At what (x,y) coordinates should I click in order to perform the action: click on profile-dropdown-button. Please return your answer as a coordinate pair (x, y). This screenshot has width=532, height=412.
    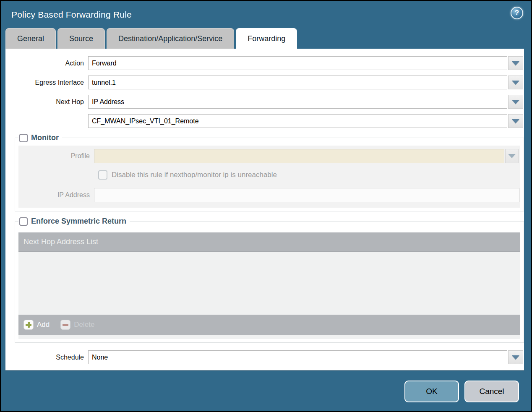
    Looking at the image, I should click on (512, 156).